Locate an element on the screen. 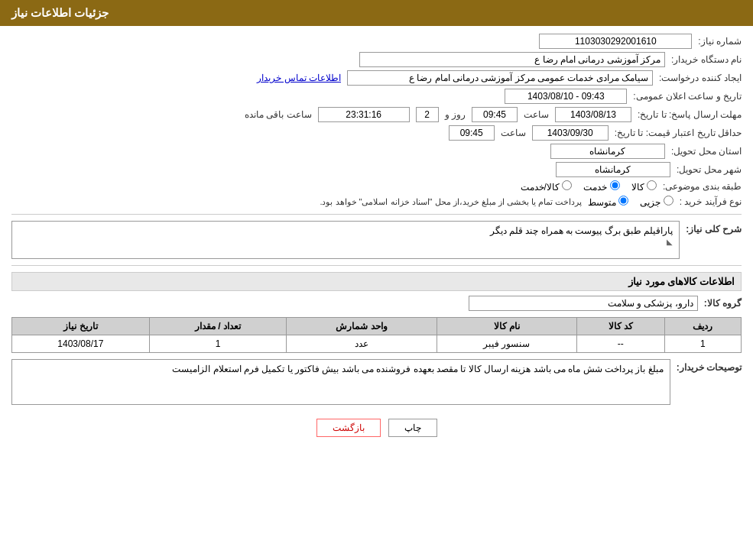 This screenshot has height=560, width=753. row-ijad-konande: ایجاد کننده درخواست: سیامک مرادی خدمات ع… is located at coordinates (376, 78).